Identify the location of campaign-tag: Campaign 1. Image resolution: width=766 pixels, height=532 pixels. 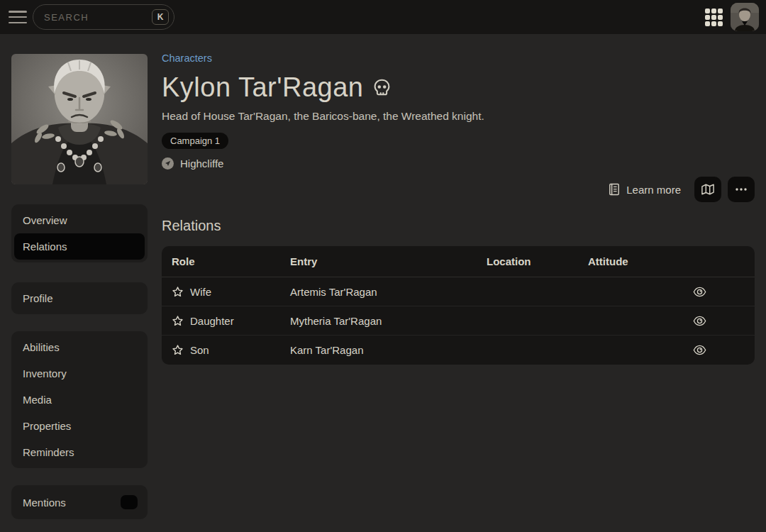
(195, 140).